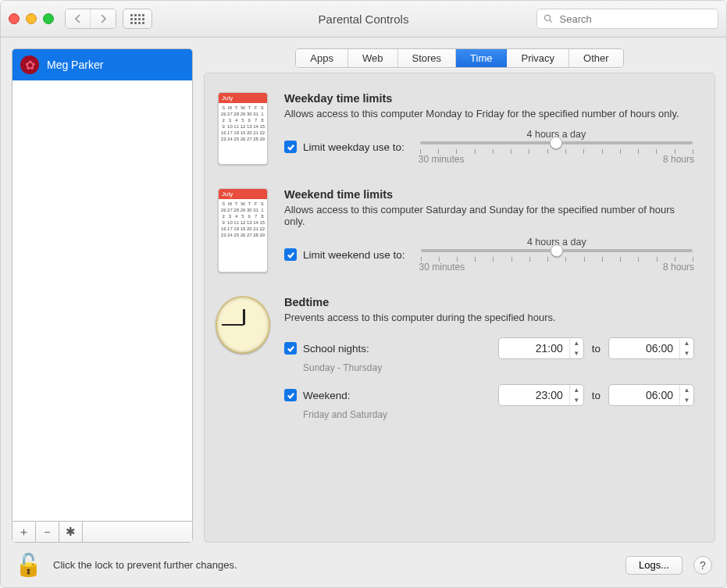  I want to click on tab-stores: Stores, so click(428, 58).